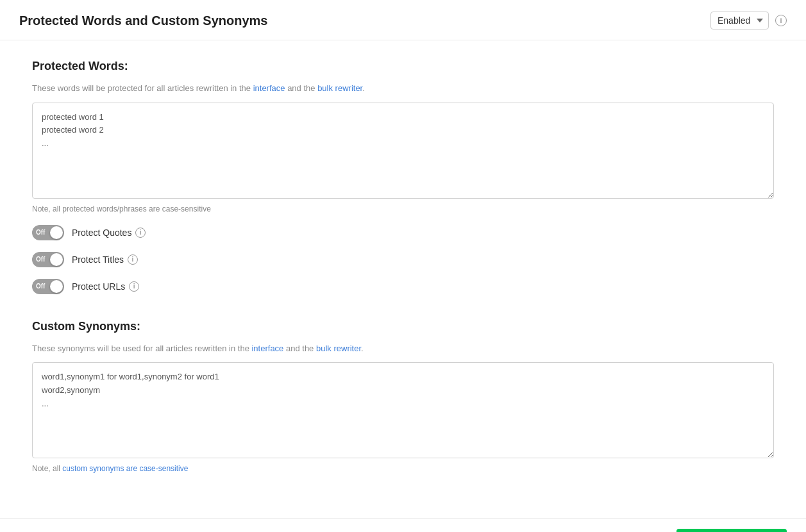 The image size is (806, 532). I want to click on protected-words-title: Protected Words:, so click(403, 67).